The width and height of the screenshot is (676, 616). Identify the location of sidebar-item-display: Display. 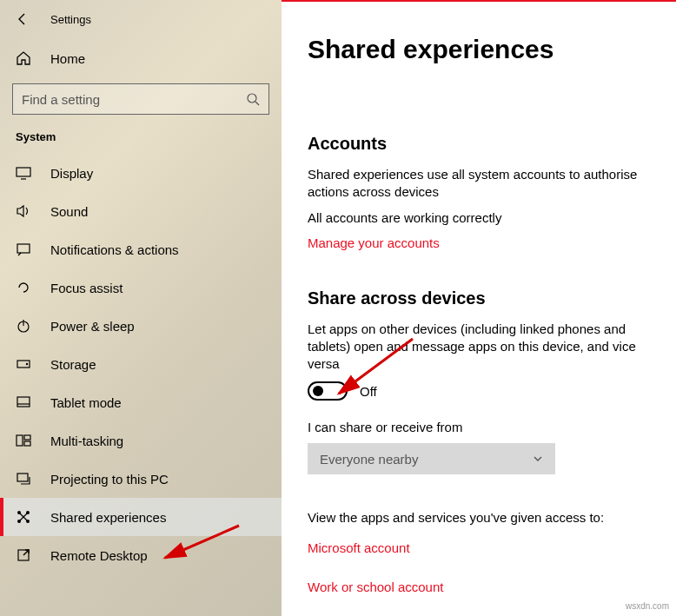
(141, 173).